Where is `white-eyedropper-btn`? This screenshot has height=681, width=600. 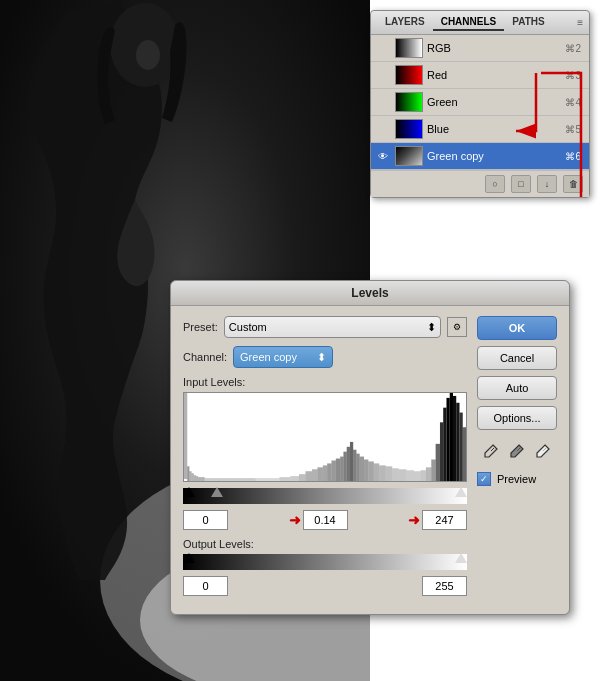
white-eyedropper-btn is located at coordinates (543, 451).